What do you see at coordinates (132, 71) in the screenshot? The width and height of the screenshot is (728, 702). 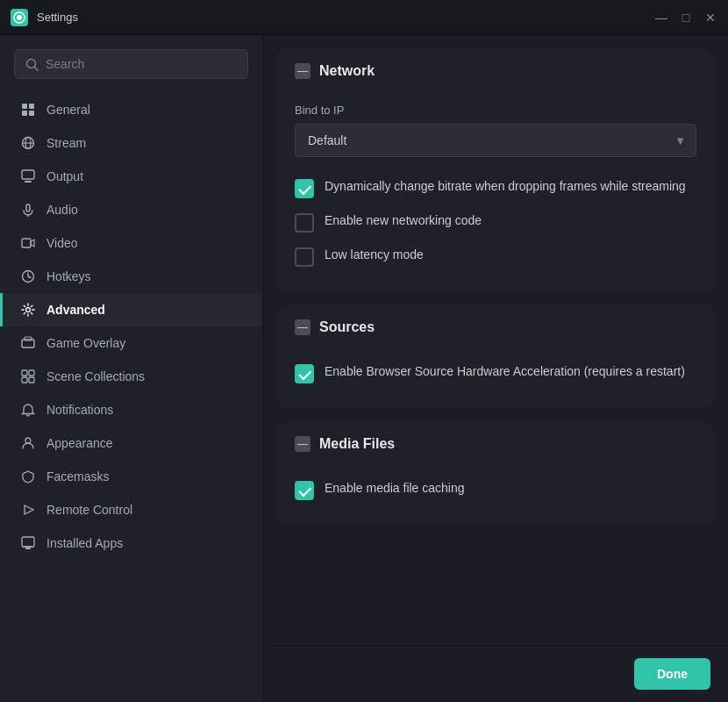 I see `search-wrap: Search` at bounding box center [132, 71].